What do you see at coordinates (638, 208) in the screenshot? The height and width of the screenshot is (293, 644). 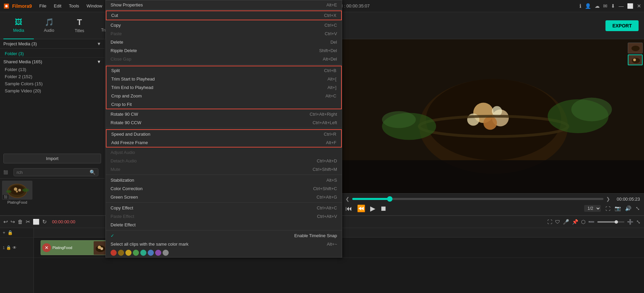 I see `expand-icon: ⤡` at bounding box center [638, 208].